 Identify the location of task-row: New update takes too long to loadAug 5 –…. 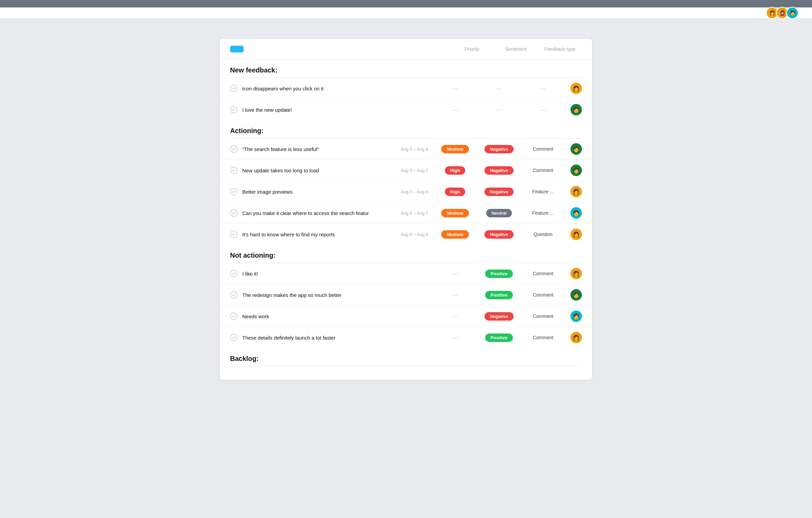
(406, 171).